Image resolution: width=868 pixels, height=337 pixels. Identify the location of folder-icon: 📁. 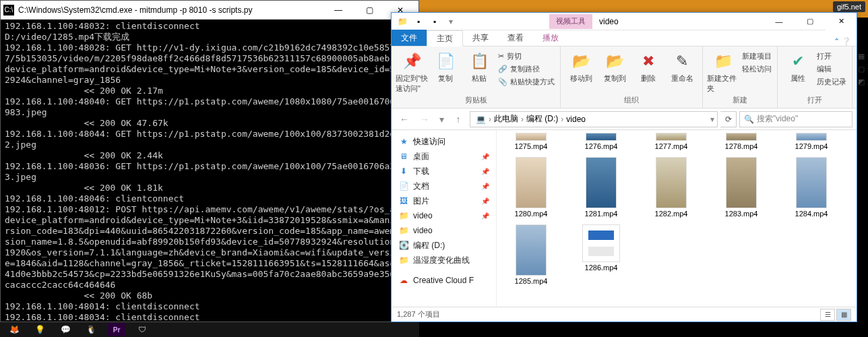
(404, 216).